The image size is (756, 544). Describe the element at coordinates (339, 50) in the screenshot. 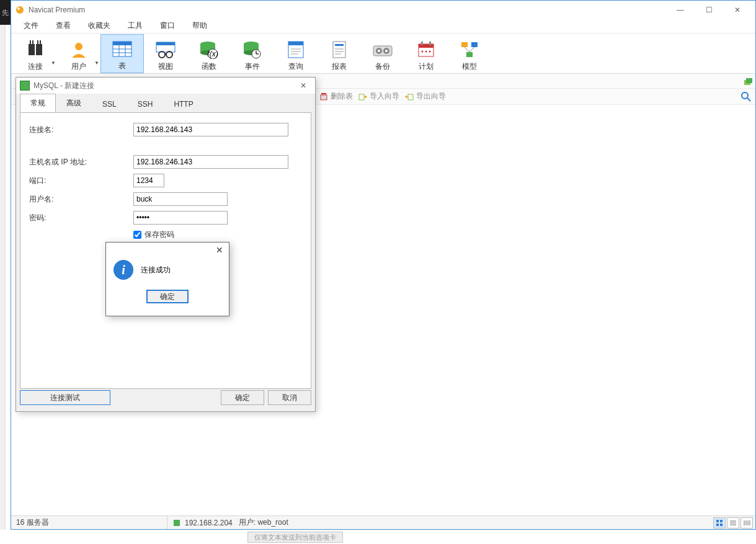

I see `report-icon` at that location.